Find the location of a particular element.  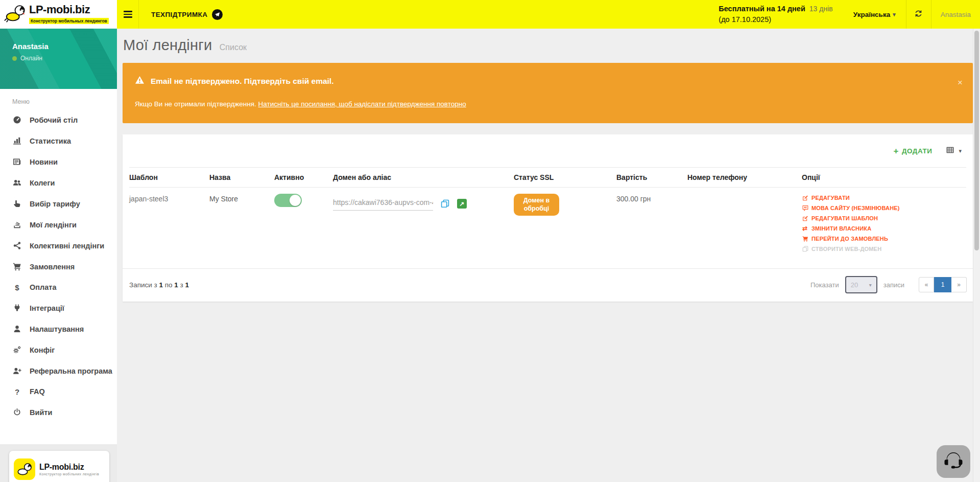

user-plus-icon is located at coordinates (17, 371).